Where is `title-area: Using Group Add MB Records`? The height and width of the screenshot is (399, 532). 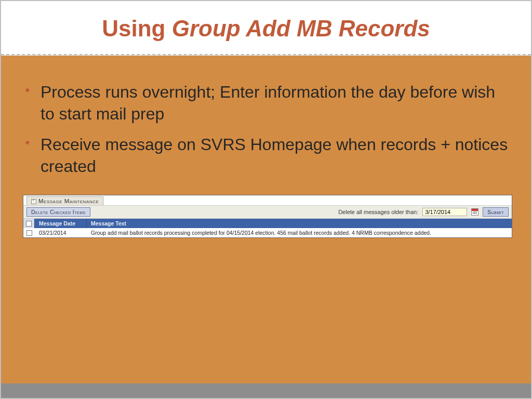
title-area: Using Group Add MB Records is located at coordinates (266, 28).